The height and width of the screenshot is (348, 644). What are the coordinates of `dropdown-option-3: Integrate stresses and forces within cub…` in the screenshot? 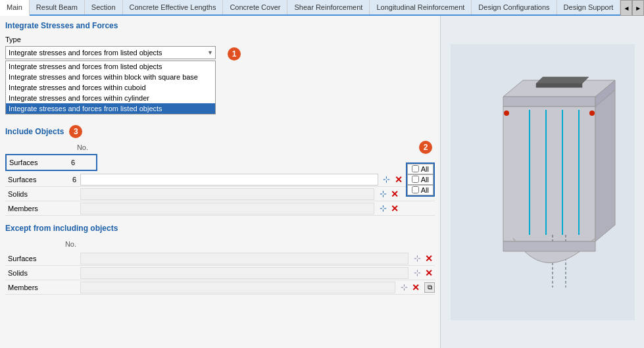 It's located at (111, 87).